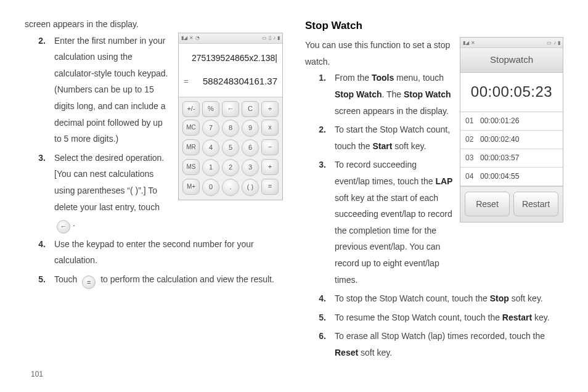  Describe the element at coordinates (99, 192) in the screenshot. I see `step-item: 3.Select the desired operation. [You can…` at that location.